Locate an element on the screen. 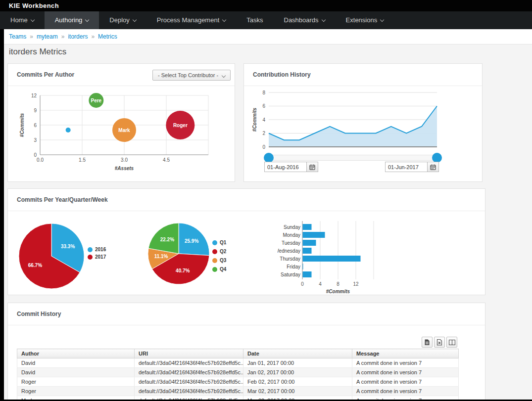 The image size is (532, 401). svg-text: Thursday is located at coordinates (290, 259).